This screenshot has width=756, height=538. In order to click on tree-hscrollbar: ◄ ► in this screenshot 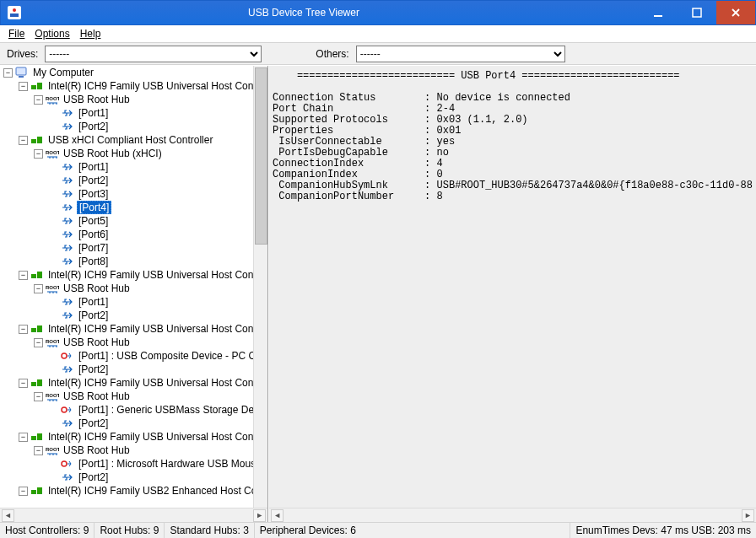, I will do `click(133, 514)`.